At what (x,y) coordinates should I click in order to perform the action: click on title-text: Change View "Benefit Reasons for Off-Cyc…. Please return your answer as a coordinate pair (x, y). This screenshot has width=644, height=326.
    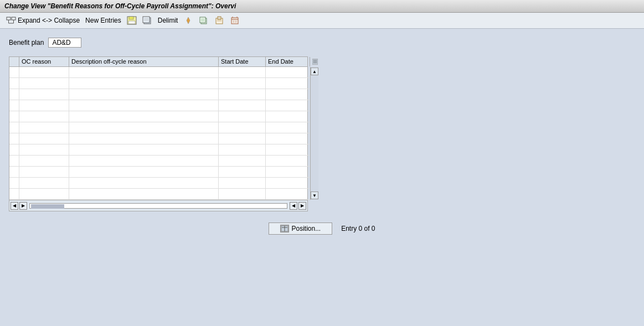
    Looking at the image, I should click on (120, 6).